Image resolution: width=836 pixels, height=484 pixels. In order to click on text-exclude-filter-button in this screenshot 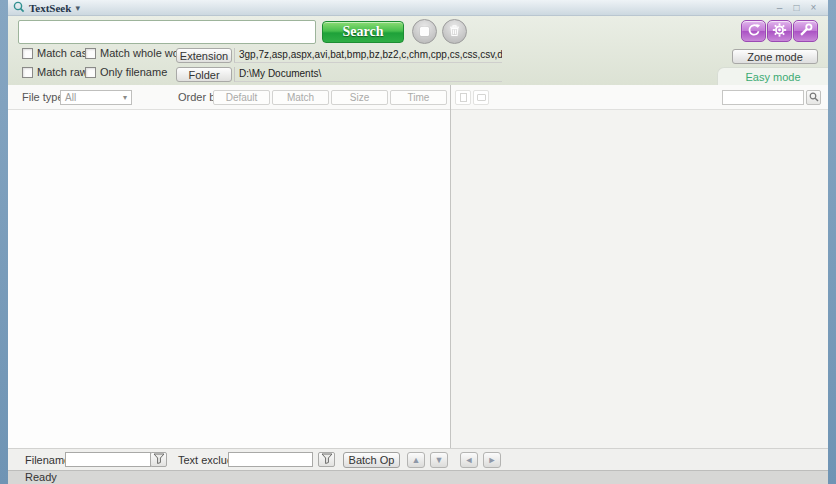, I will do `click(326, 460)`.